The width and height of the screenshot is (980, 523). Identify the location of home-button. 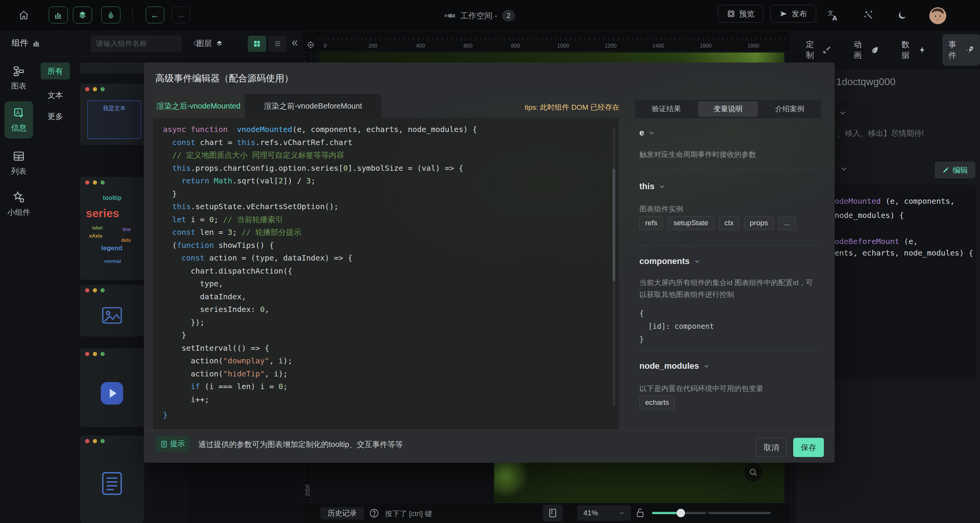
(24, 15).